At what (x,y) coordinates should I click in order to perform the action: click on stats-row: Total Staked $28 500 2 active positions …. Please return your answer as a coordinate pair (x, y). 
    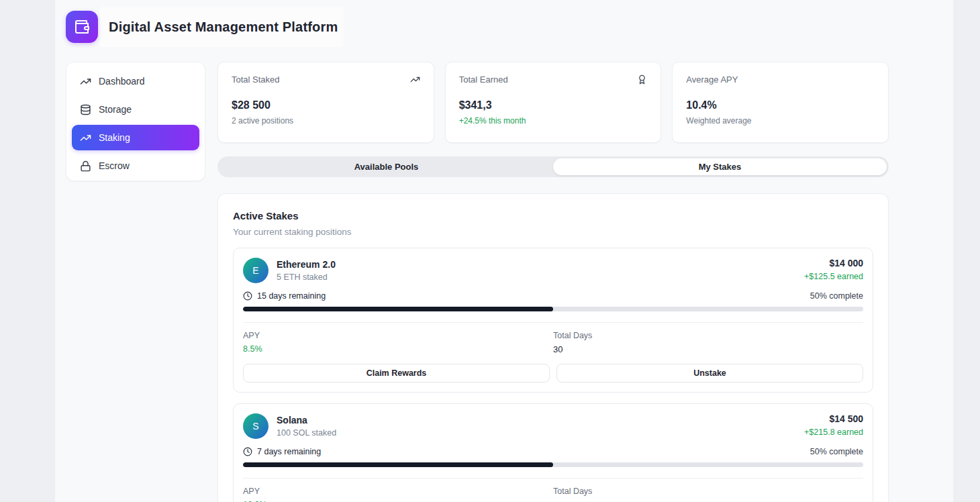
    Looking at the image, I should click on (553, 102).